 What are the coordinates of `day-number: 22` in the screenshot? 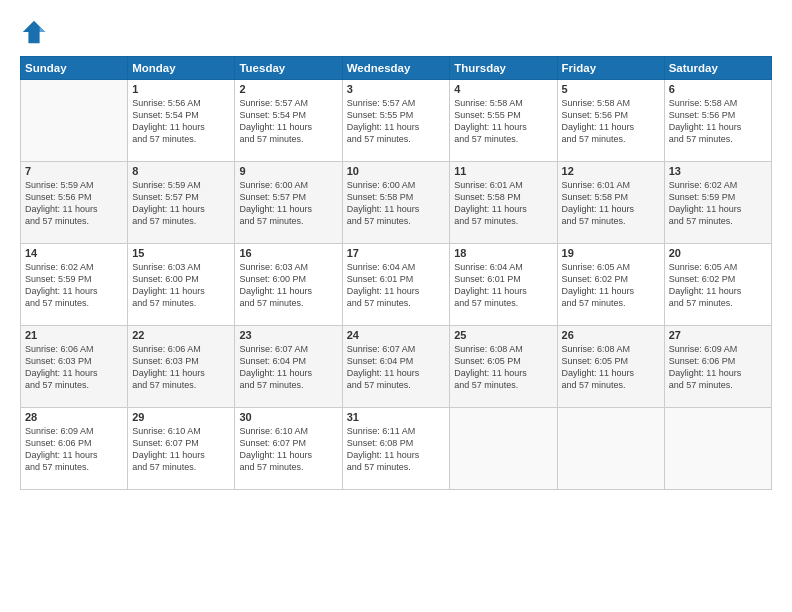 It's located at (181, 335).